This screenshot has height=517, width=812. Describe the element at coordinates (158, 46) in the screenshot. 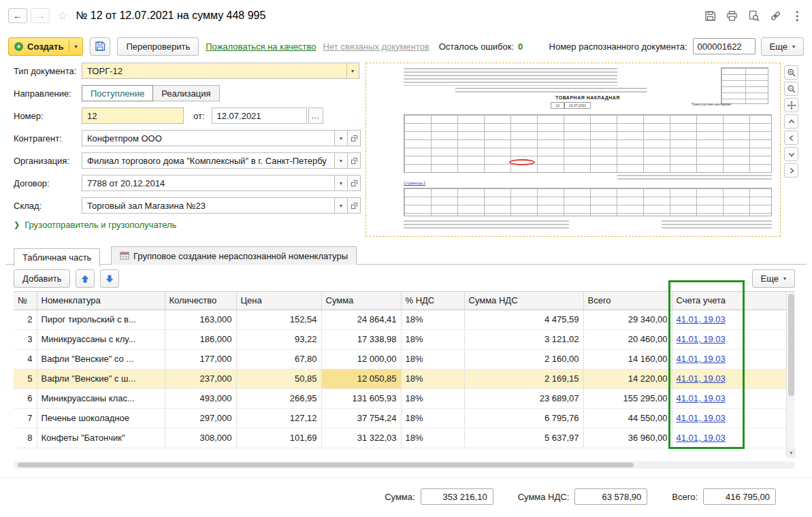

I see `recheck-button: Перепроверить` at that location.